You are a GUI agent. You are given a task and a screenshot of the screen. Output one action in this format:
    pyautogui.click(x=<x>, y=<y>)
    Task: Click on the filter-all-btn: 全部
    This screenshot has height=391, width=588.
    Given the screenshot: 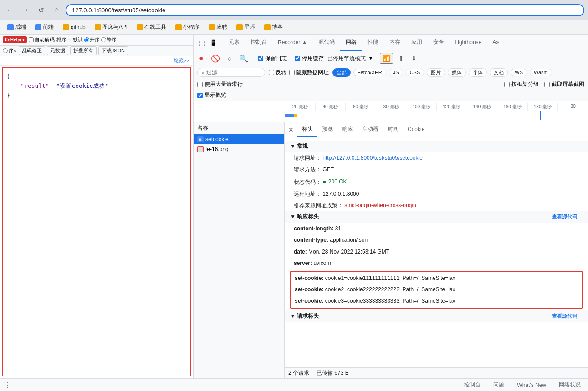 What is the action you would take?
    pyautogui.click(x=342, y=73)
    